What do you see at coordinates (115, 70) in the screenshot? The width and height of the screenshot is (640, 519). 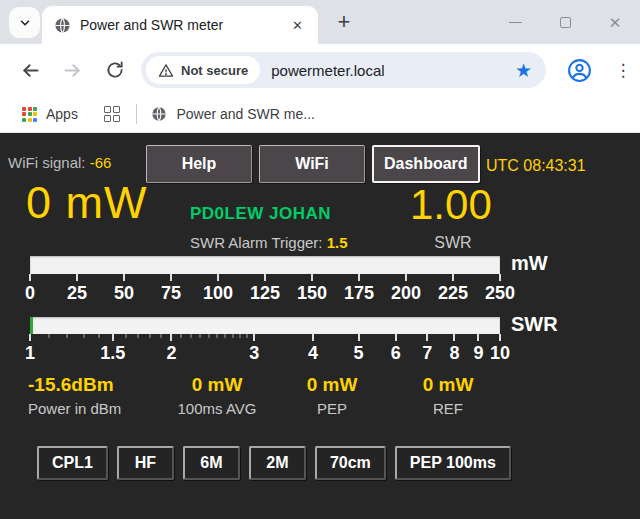 I see `reload-icon` at bounding box center [115, 70].